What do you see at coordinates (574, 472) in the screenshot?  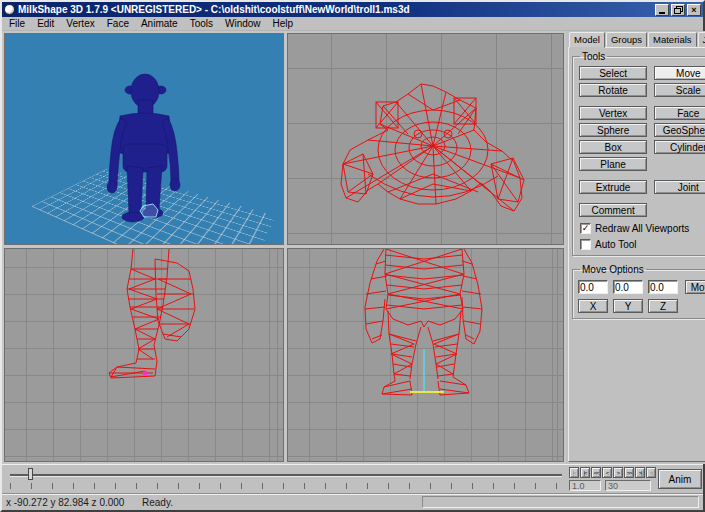 I see `go-first-frame-button: |<` at bounding box center [574, 472].